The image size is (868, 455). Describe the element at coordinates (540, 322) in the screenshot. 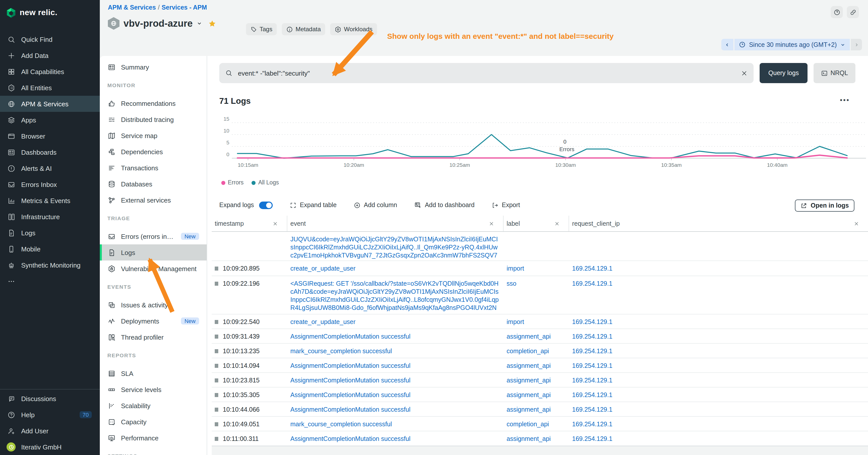

I see `table-row: 10:09:22.540create_or_update_userimport1…` at that location.